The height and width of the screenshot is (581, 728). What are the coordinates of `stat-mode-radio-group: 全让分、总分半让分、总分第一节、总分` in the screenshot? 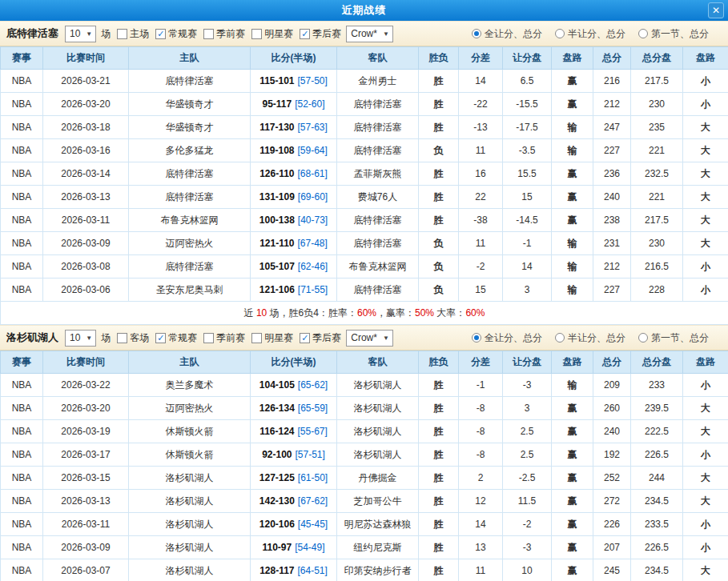 It's located at (590, 338).